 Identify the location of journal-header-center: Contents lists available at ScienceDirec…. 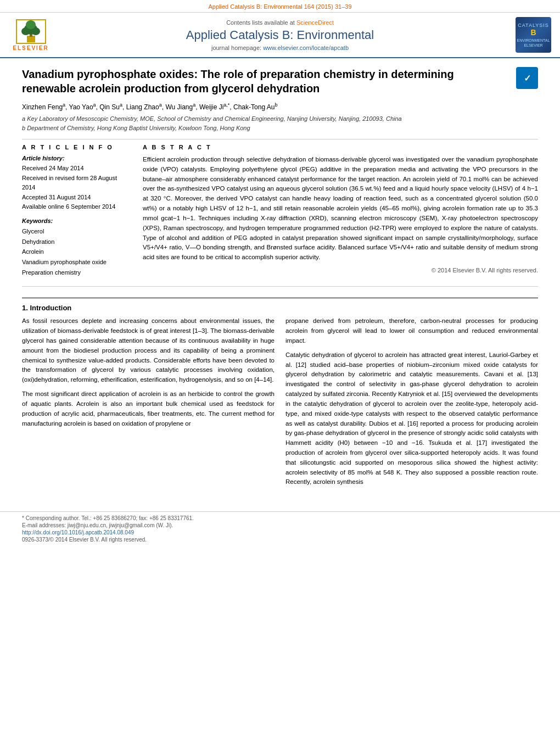
(280, 35).